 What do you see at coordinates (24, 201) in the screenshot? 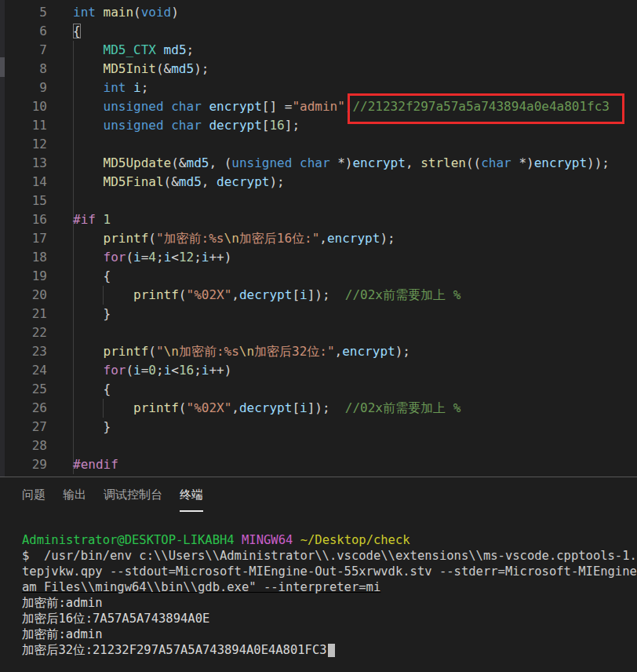
I see `line-number: 15` at bounding box center [24, 201].